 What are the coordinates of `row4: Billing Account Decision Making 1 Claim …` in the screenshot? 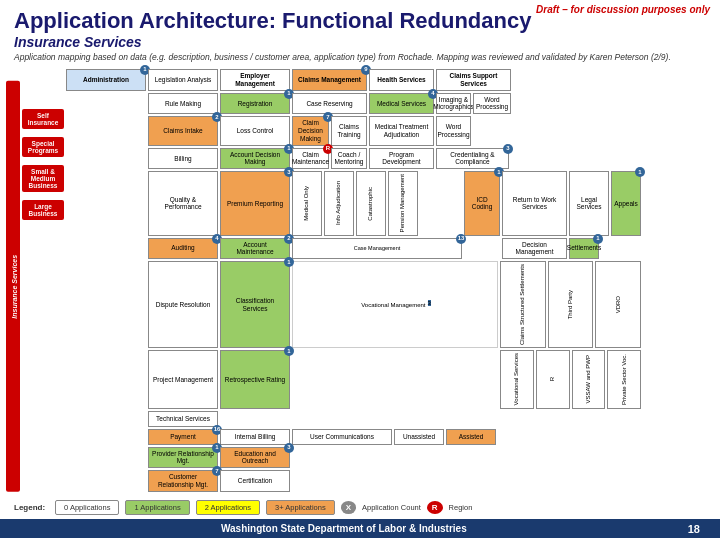 It's located at (354, 159).